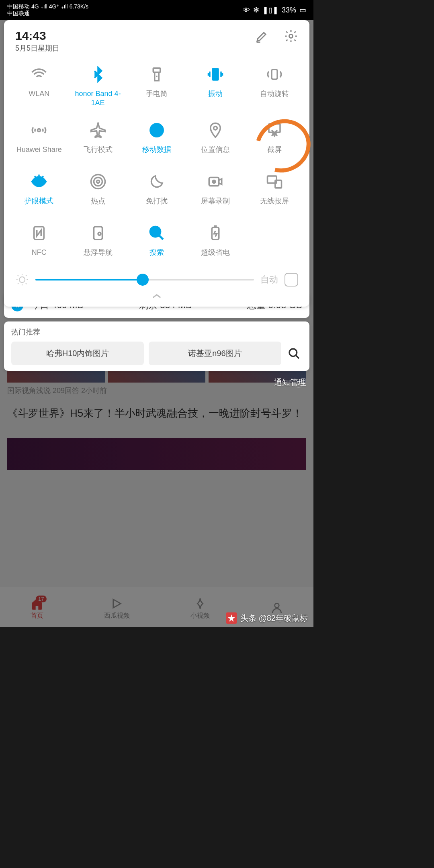  What do you see at coordinates (39, 87) in the screenshot?
I see `tile-wlan: WLAN` at bounding box center [39, 87].